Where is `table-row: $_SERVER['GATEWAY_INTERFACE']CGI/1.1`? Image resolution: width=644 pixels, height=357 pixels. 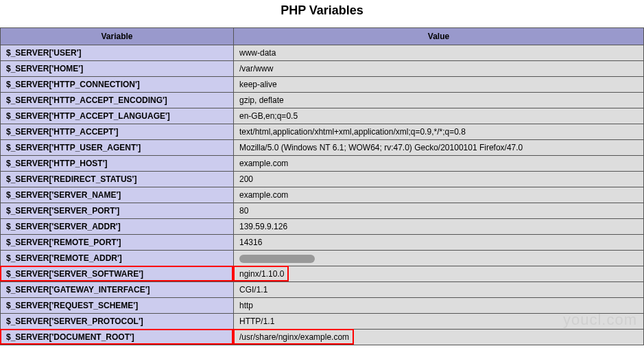
table-row: $_SERVER['GATEWAY_INTERFACE']CGI/1.1 is located at coordinates (322, 290).